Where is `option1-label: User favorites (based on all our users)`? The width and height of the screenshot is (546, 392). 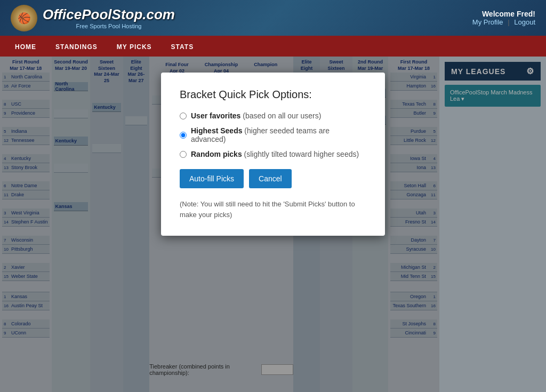 option1-label: User favorites (based on all our users) is located at coordinates (273, 116).